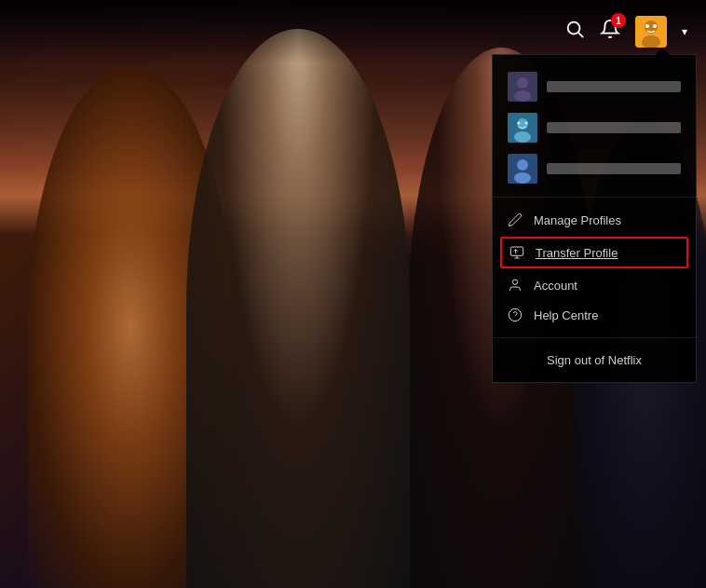 The image size is (706, 588). What do you see at coordinates (555, 285) in the screenshot?
I see `account-label: Account` at bounding box center [555, 285].